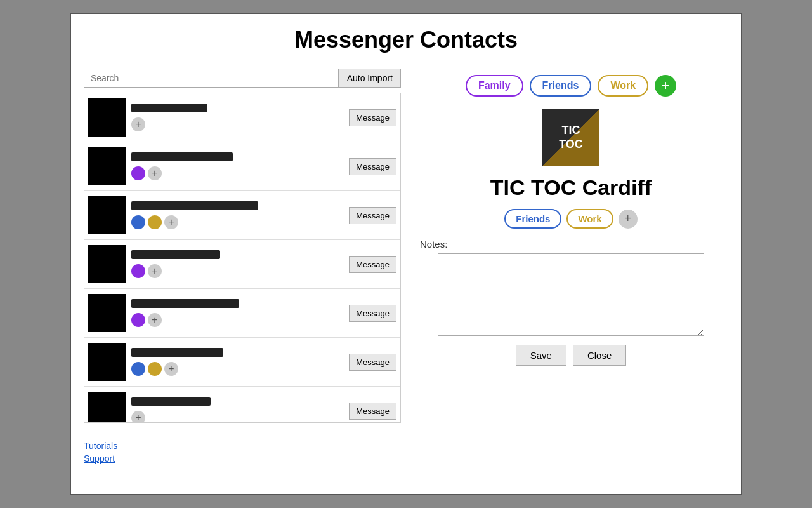 The width and height of the screenshot is (812, 508). I want to click on search-input, so click(211, 78).